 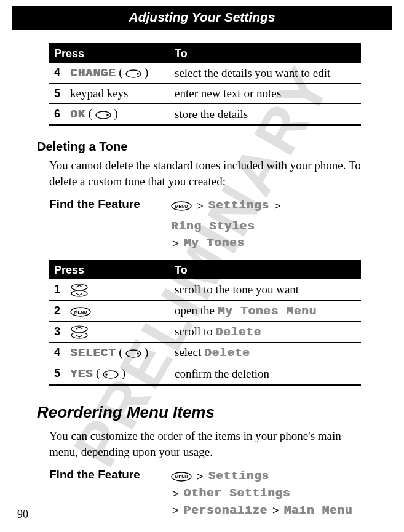 I want to click on page-title: Adjusting Your Settings, so click(x=202, y=17).